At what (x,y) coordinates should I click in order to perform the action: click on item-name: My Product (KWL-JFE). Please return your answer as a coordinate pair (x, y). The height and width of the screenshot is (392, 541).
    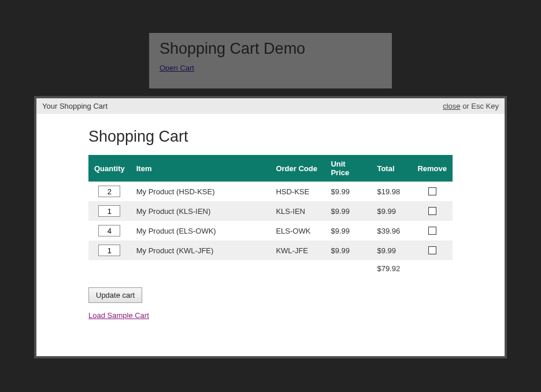
    Looking at the image, I should click on (201, 250).